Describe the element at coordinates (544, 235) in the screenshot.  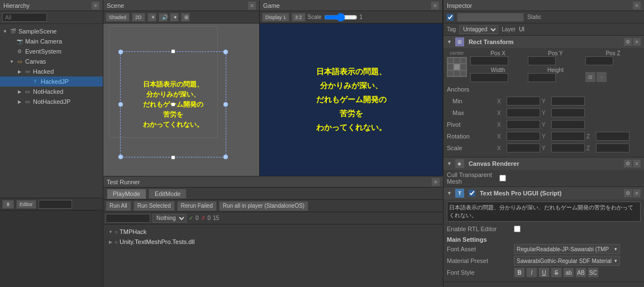
I see `text-mesh-pro-section: ▼ T Text Mesh Pro UGUI (Script) ⚙ ≡ 日本語表…` at that location.